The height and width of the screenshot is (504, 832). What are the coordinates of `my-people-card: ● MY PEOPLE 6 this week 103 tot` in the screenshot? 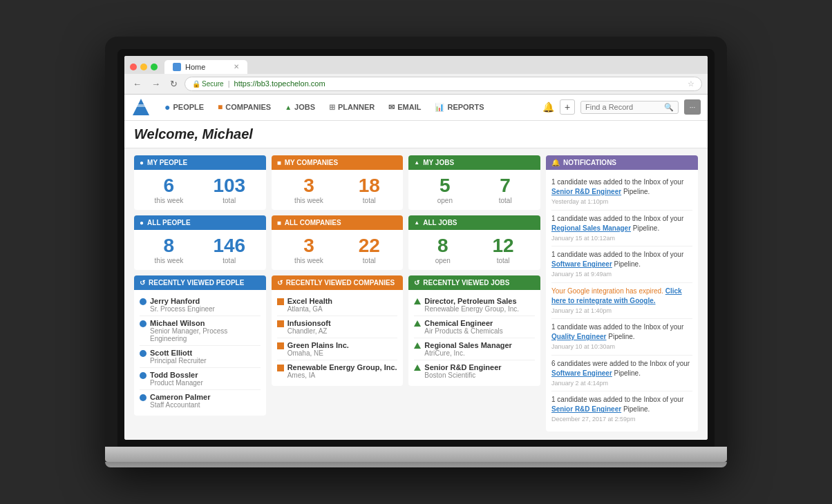 It's located at (200, 182).